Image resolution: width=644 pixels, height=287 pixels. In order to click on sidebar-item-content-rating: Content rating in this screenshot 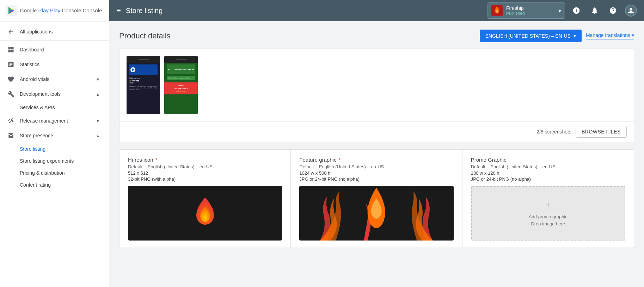, I will do `click(53, 185)`.